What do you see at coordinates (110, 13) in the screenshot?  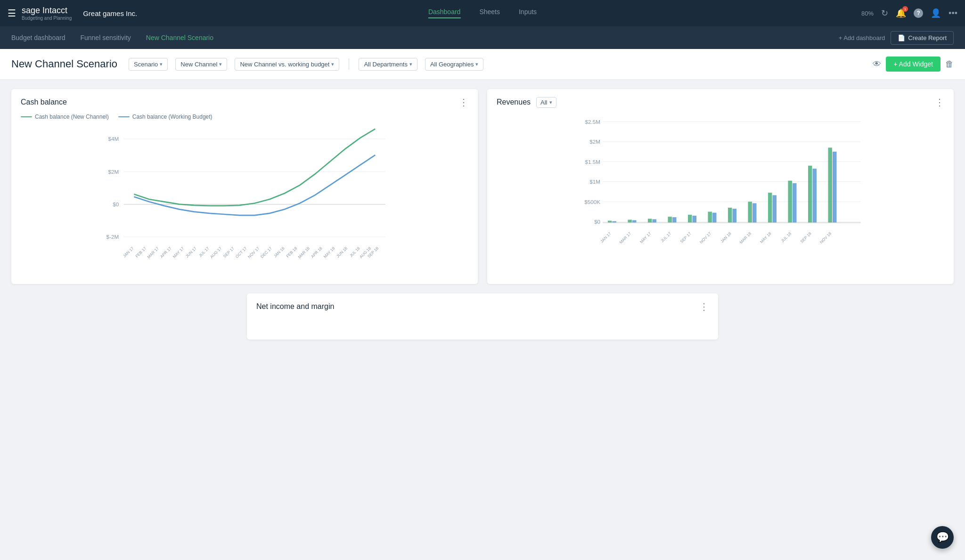 I see `company-name: Great games Inc.` at bounding box center [110, 13].